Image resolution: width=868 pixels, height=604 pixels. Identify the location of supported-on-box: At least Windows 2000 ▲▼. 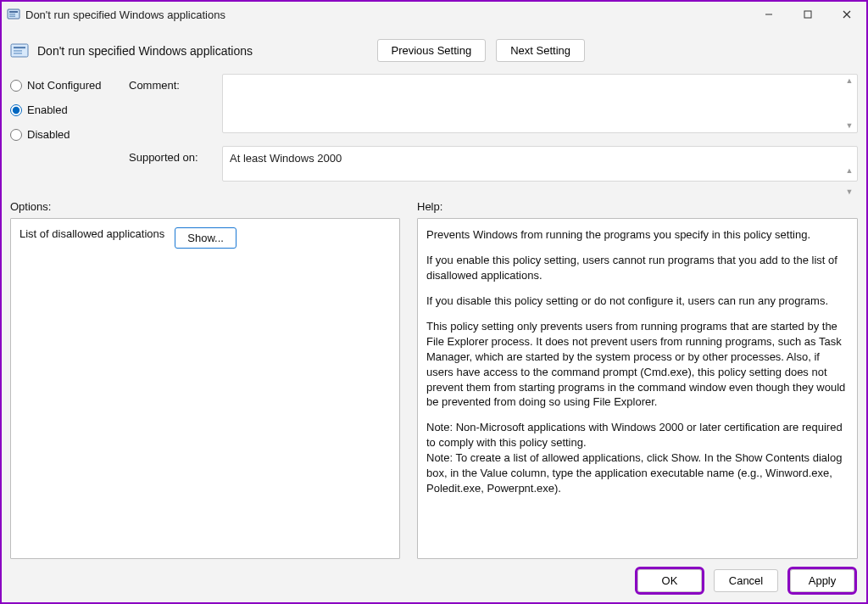
(540, 164).